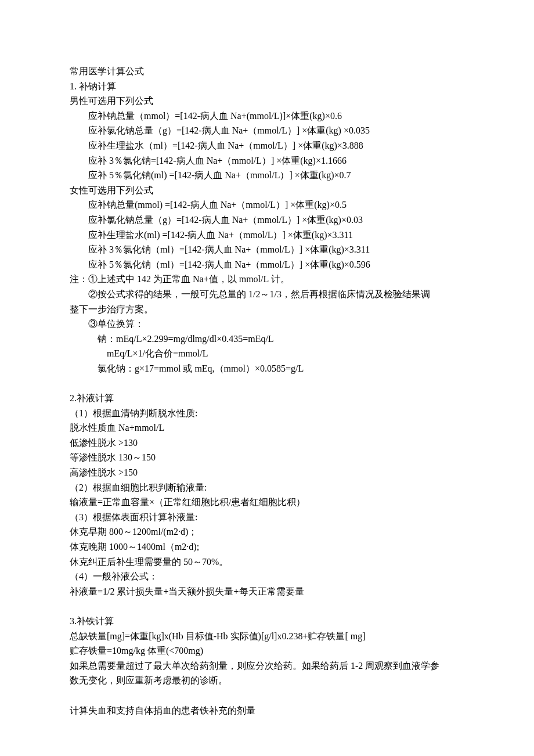 This screenshot has height=756, width=534. I want to click on note-2a: ②按公式求得的结果，一般可先总量的 1/2～1/3，然后再根据临床情况及检验结果…, so click(267, 294).